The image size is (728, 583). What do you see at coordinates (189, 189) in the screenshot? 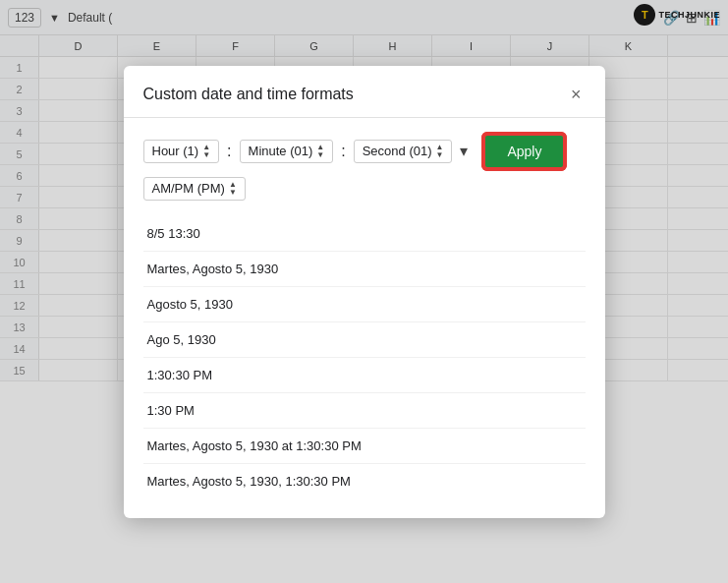
I see `ampm-label: AM/PM (PM)` at bounding box center [189, 189].